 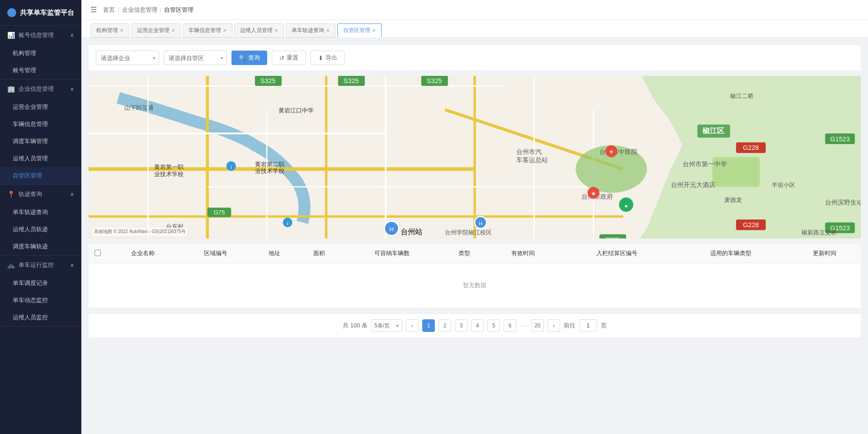 I want to click on tab-vehicle-info-close: ✕, so click(x=225, y=31).